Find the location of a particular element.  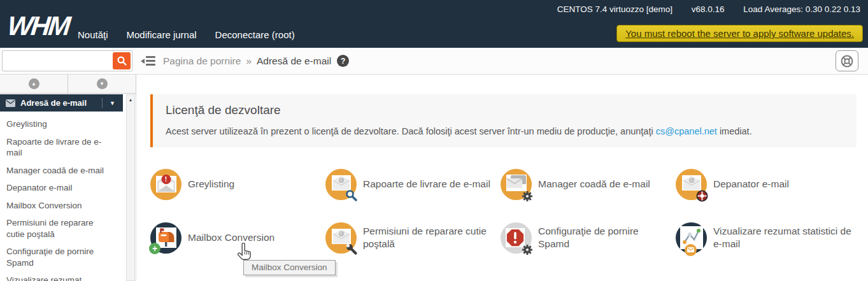

notice-text: Acest server utilizează în prezent o lic… is located at coordinates (504, 131).